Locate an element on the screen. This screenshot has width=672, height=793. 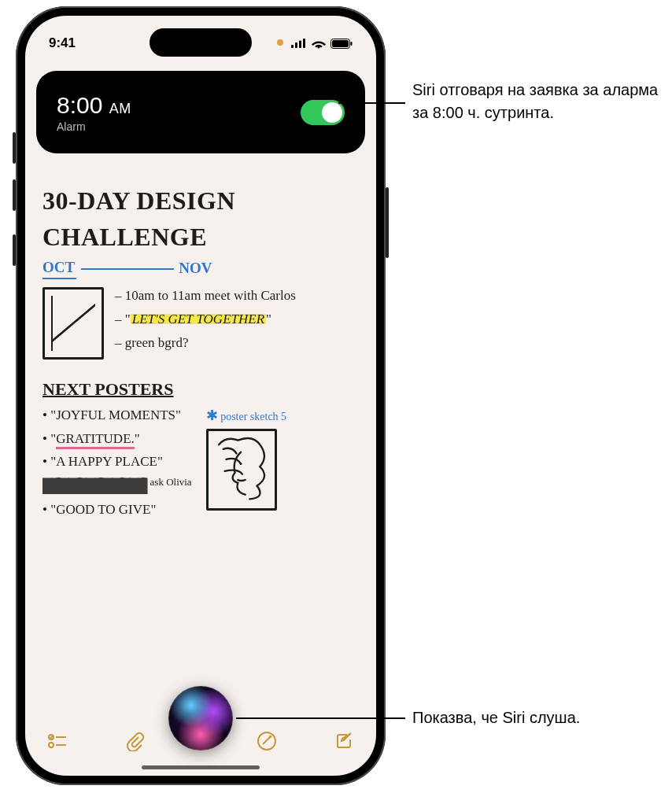
wifi-icon is located at coordinates (319, 44).